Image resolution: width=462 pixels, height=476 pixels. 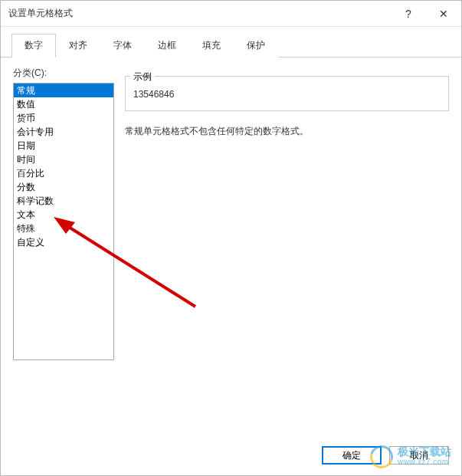 What do you see at coordinates (231, 457) in the screenshot?
I see `dialog-footer: 确定 取消` at bounding box center [231, 457].